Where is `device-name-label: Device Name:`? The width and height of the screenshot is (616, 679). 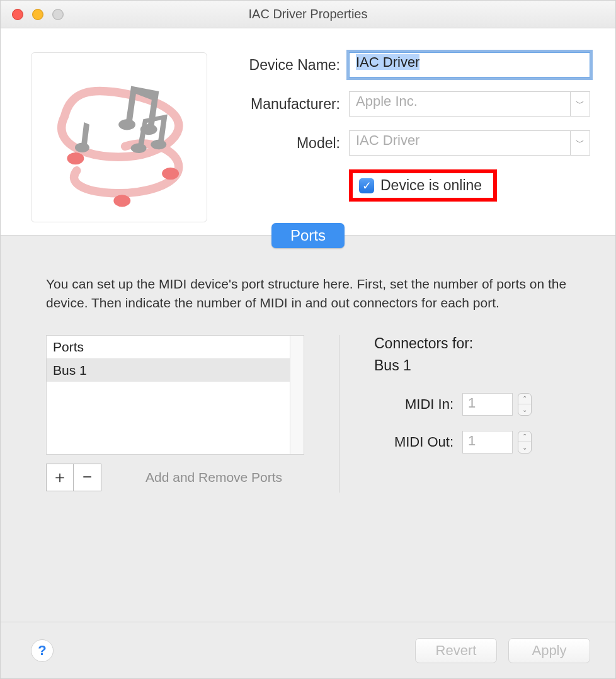
device-name-label: Device Name: is located at coordinates (291, 66).